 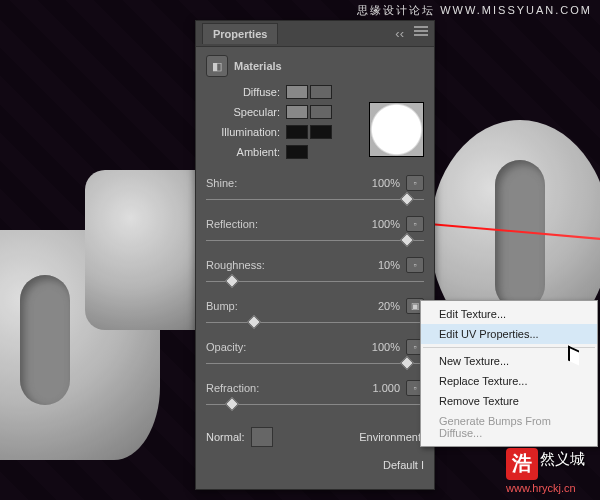 I want to click on roughness-slider, so click(x=315, y=280).